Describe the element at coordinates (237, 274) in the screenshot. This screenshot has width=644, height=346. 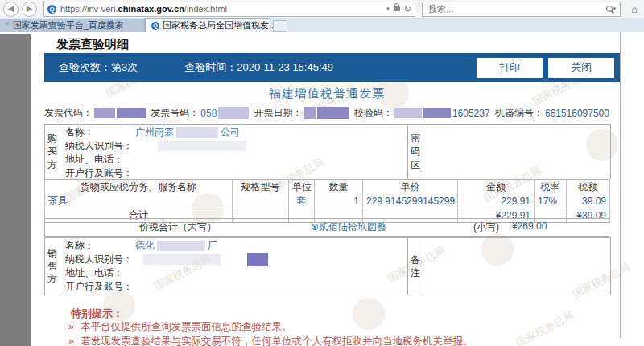
I see `seller-address-row: 地址、电话：` at that location.